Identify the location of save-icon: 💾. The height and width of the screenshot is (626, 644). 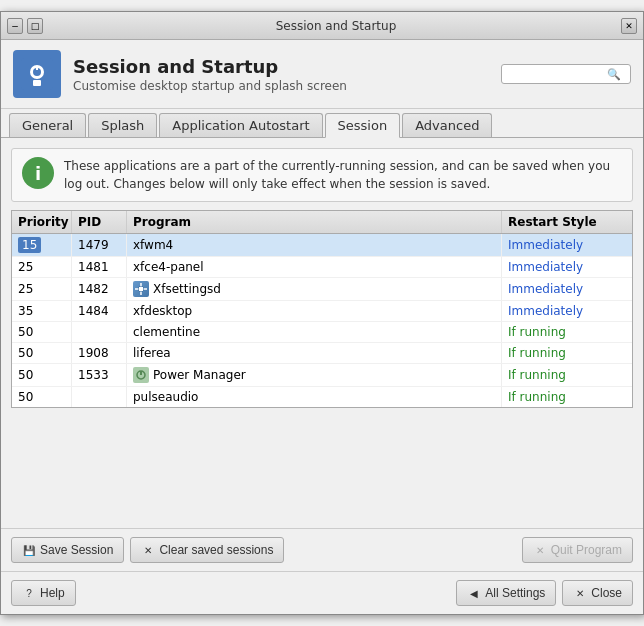
(29, 550).